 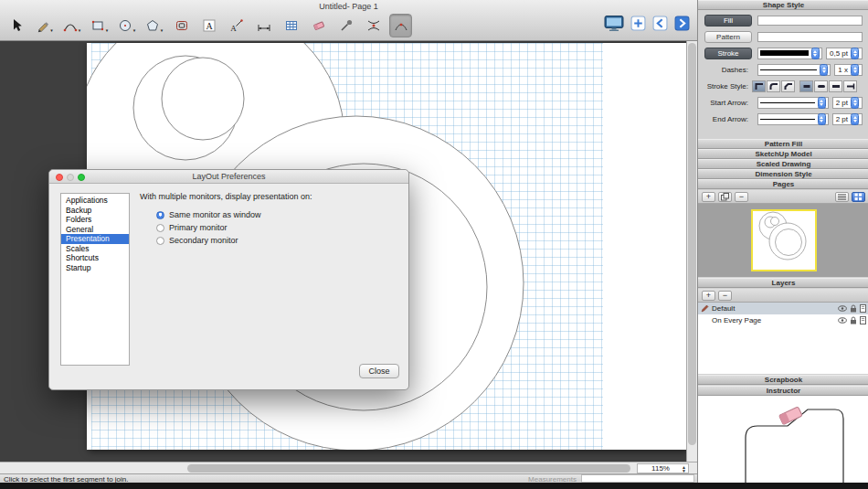 What do you see at coordinates (614, 24) in the screenshot?
I see `start-presentation-button` at bounding box center [614, 24].